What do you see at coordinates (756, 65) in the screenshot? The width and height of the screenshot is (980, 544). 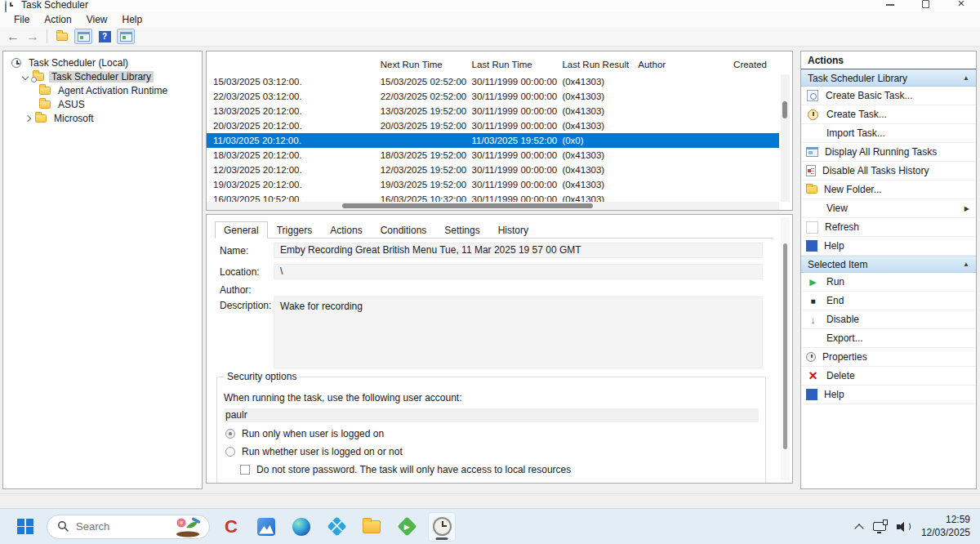 I see `column-created: Created` at bounding box center [756, 65].